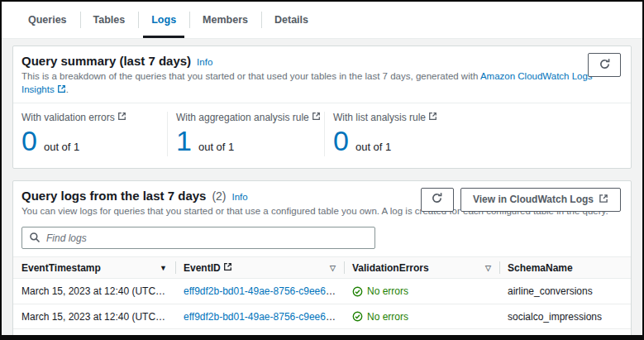 The height and width of the screenshot is (340, 644). Describe the element at coordinates (68, 89) in the screenshot. I see `description-period: .` at that location.